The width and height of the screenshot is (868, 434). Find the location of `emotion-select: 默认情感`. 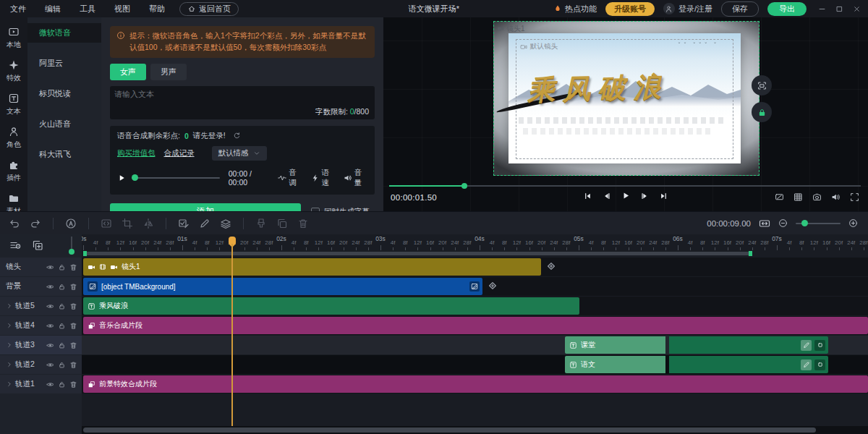

emotion-select: 默认情感 is located at coordinates (239, 153).